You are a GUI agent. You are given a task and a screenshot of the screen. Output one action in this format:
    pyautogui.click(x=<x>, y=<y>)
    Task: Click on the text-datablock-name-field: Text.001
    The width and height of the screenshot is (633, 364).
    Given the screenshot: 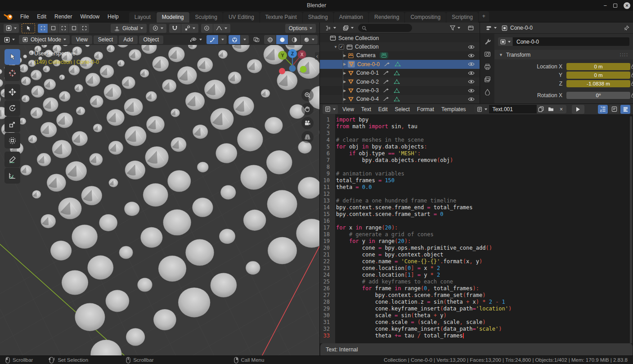 What is the action you would take?
    pyautogui.click(x=513, y=109)
    